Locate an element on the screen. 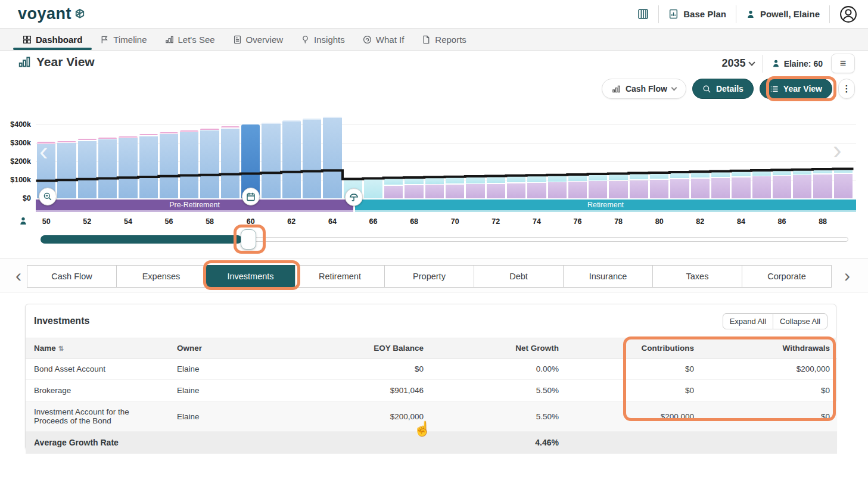 The width and height of the screenshot is (868, 483). avatar-icon is located at coordinates (848, 14).